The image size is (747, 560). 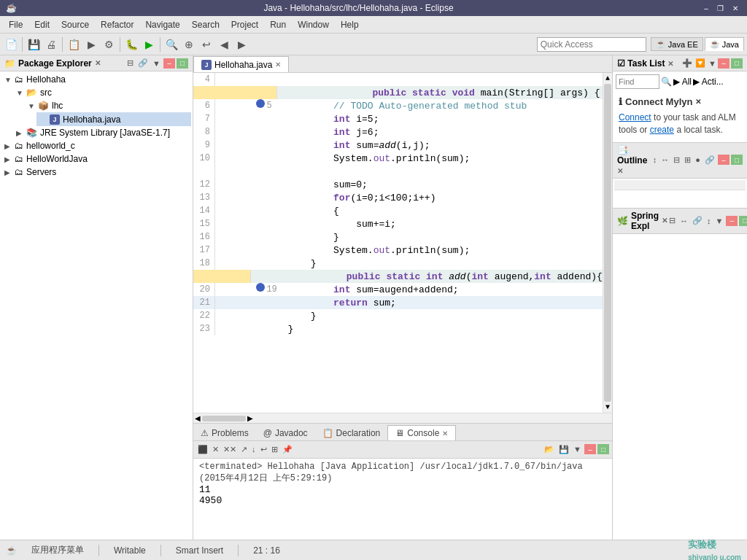 What do you see at coordinates (564, 449) in the screenshot?
I see `console-save-icon: 💾` at bounding box center [564, 449].